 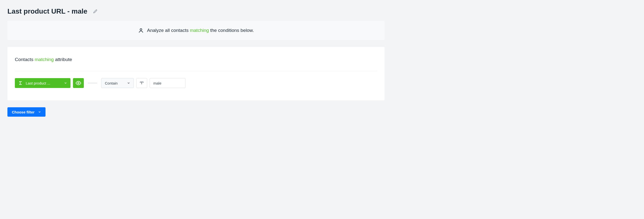 I want to click on choose-filter-button: Choose filter, so click(x=26, y=112).